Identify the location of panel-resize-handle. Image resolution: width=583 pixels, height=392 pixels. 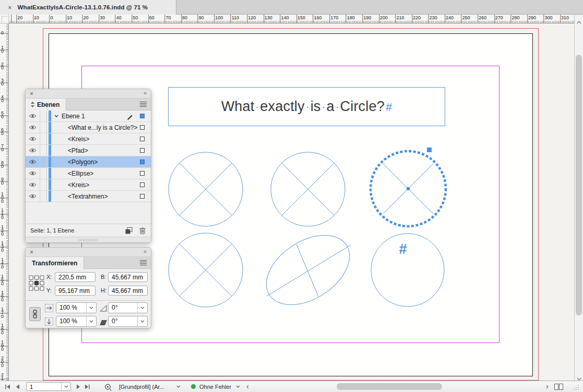
(88, 240).